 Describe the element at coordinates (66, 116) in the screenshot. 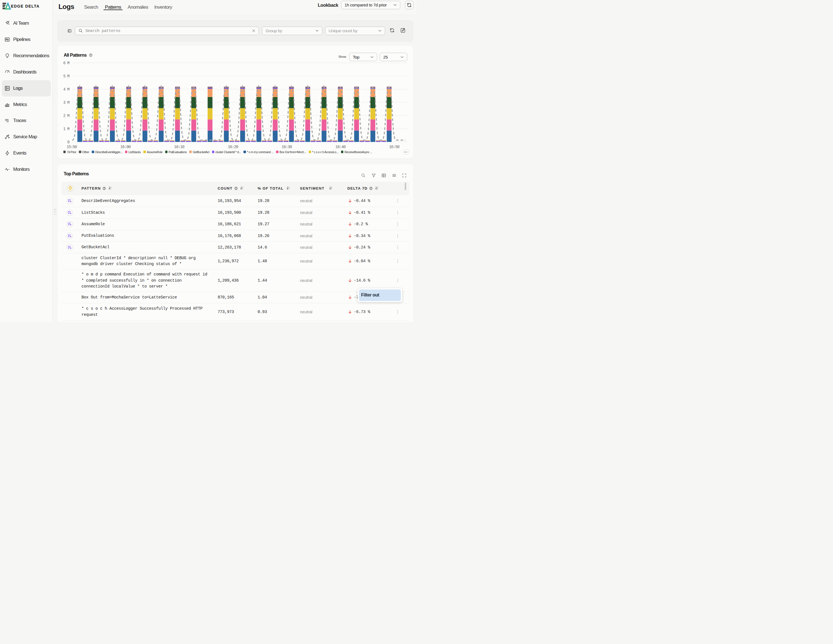

I see `svg-text: 2 M` at that location.